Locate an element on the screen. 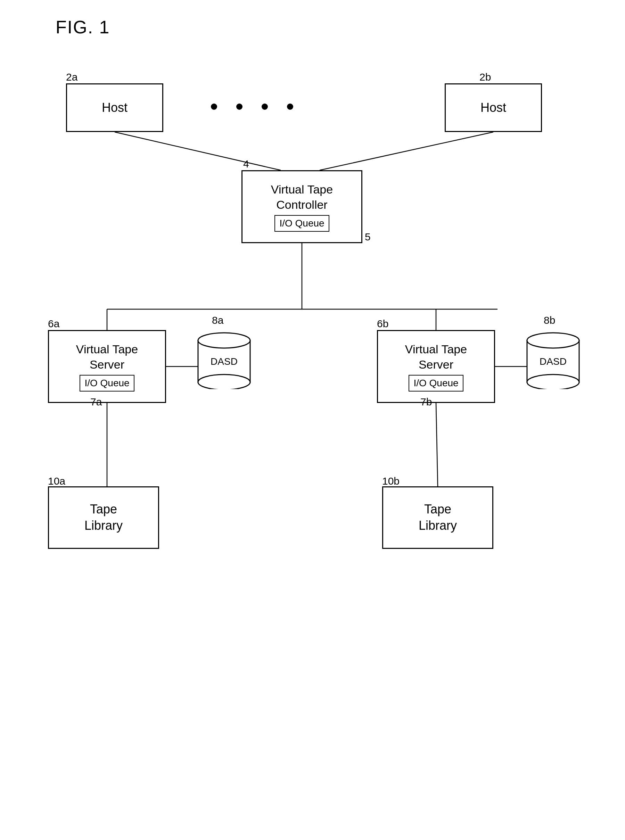 This screenshot has height=840, width=625. vts-a-io-label: I/O Queue is located at coordinates (107, 383).